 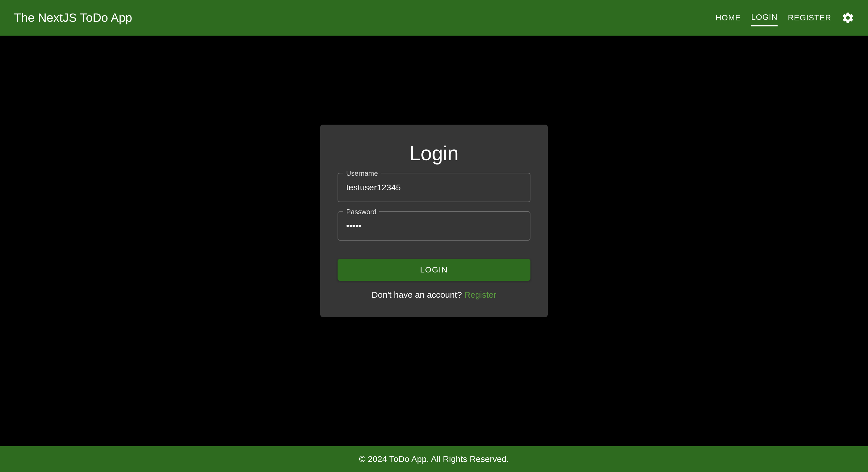 I want to click on app-footer: © 2024 ToDo App. All Rights Reserved., so click(x=434, y=459).